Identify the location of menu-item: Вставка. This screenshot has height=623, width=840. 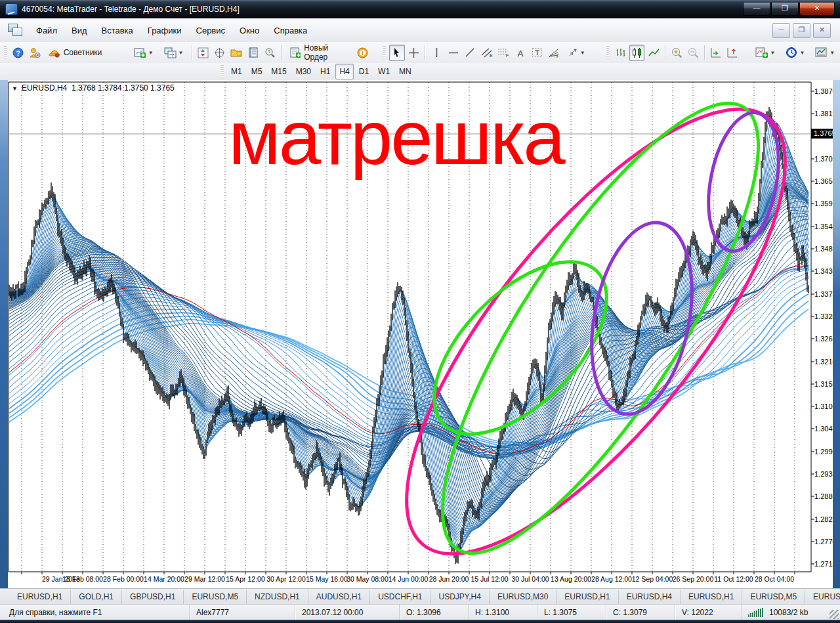
(117, 30).